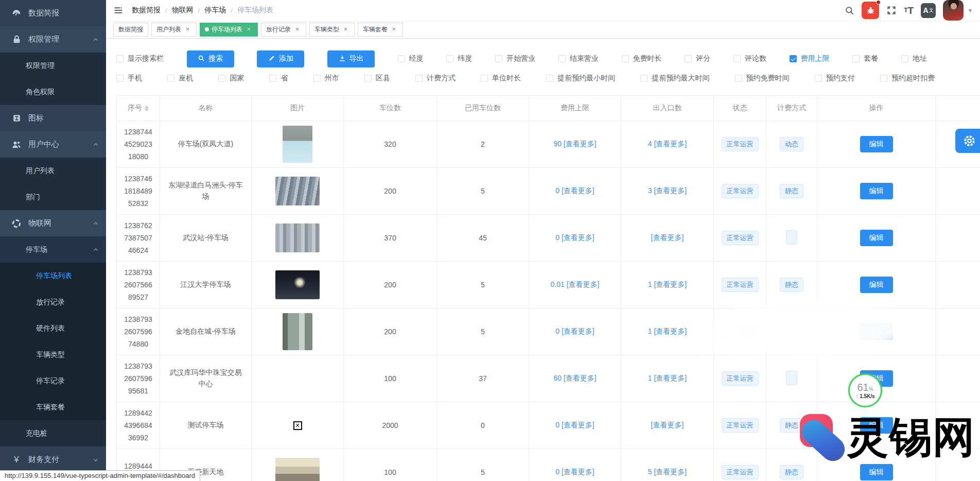  I want to click on error-log-bug-icon, so click(870, 10).